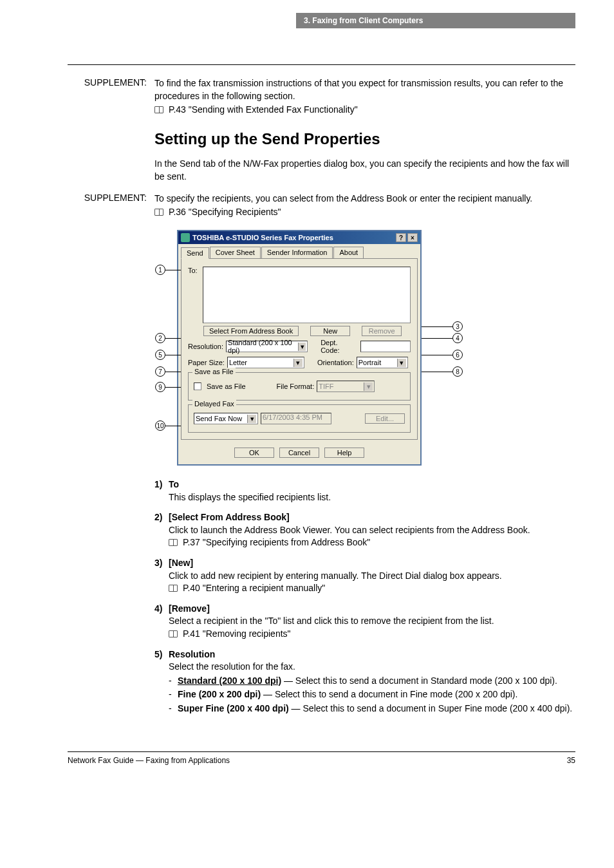 The height and width of the screenshot is (868, 614). Describe the element at coordinates (214, 372) in the screenshot. I see `save-as-file-group-label: Save as File` at that location.